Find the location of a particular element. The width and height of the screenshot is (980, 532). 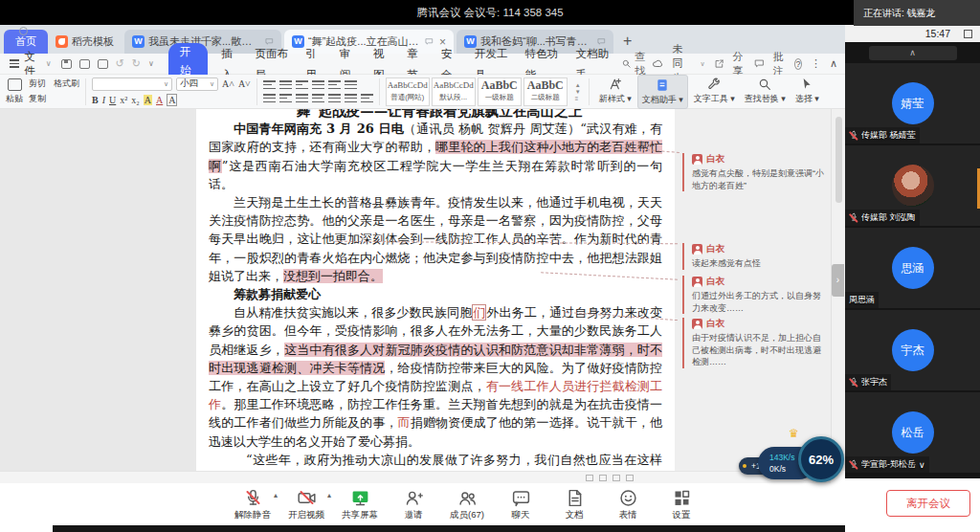

file-menu: 文件 is located at coordinates (33, 64).